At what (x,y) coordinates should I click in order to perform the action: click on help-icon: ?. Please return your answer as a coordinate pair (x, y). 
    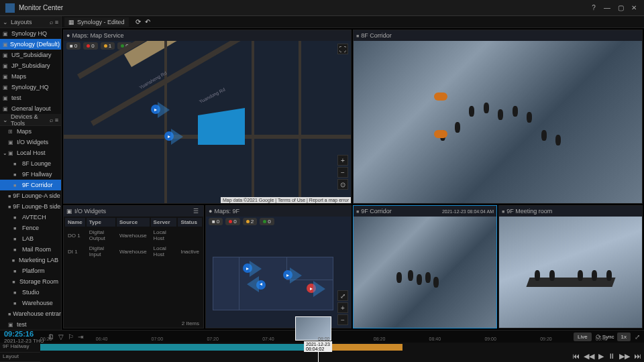
    Looking at the image, I should click on (594, 8).